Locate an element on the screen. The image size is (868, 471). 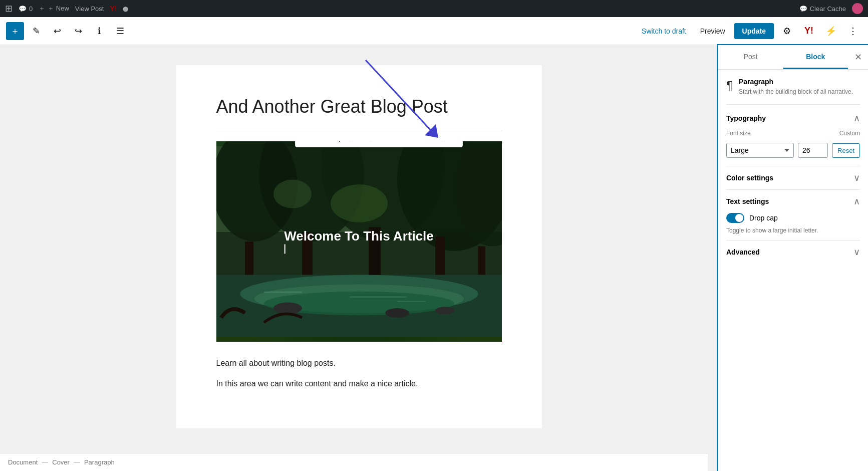
color-settings-toggle: ∨ is located at coordinates (856, 178).